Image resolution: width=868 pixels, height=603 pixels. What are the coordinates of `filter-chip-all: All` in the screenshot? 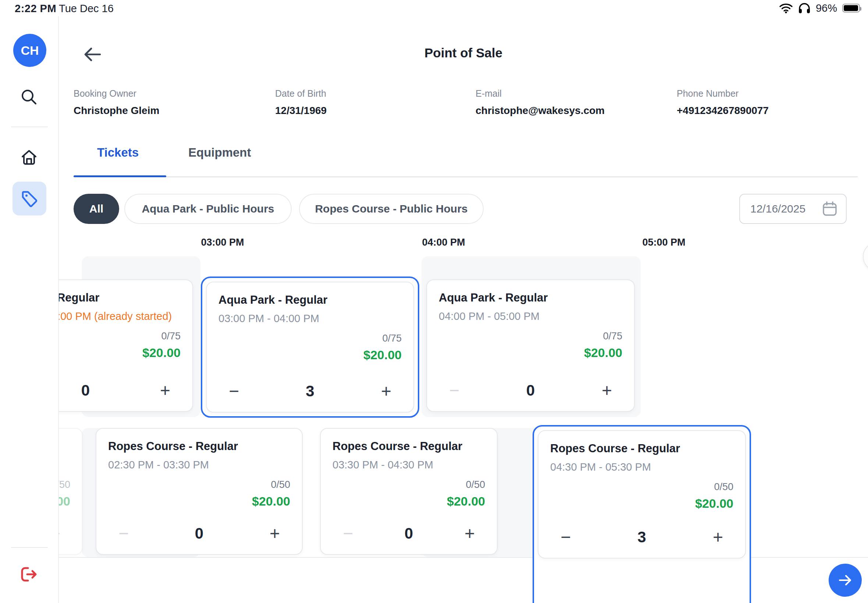 It's located at (96, 209).